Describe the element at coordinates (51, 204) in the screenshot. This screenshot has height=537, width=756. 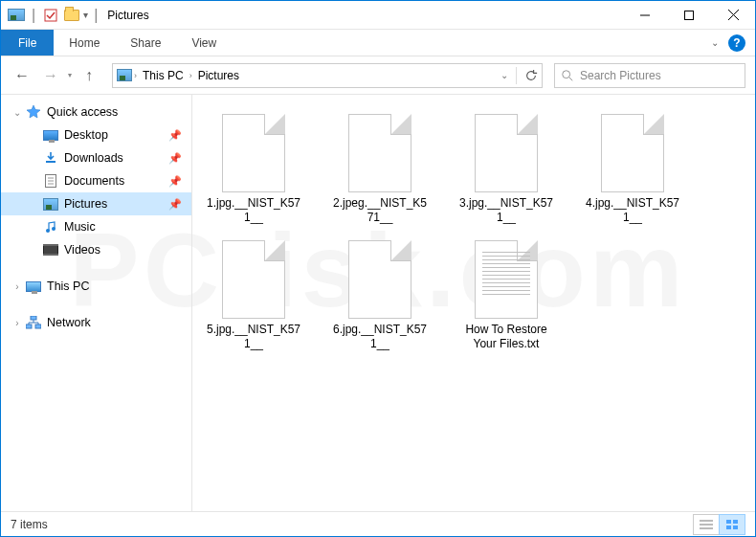
I see `pictures-icon` at that location.